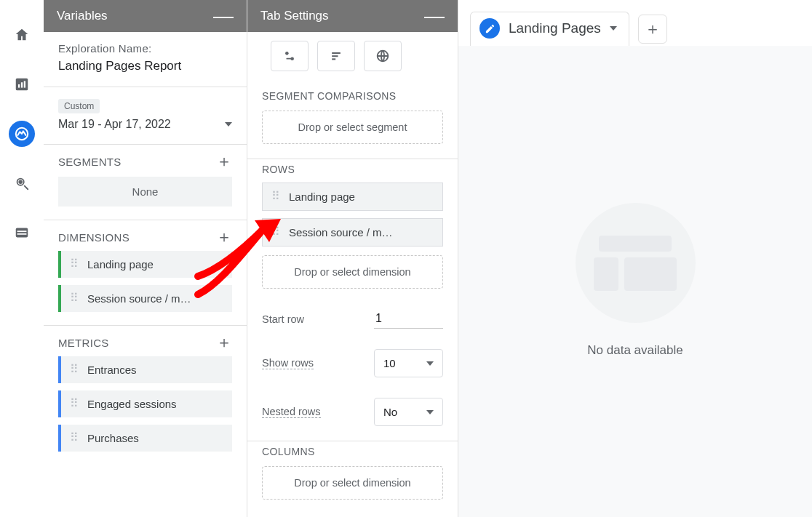  I want to click on start-row-input, so click(409, 318).